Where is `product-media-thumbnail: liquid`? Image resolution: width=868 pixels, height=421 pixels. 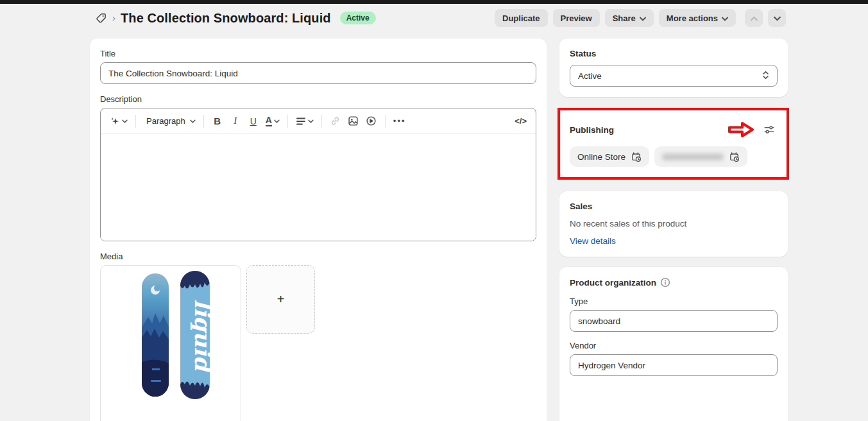 product-media-thumbnail: liquid is located at coordinates (171, 343).